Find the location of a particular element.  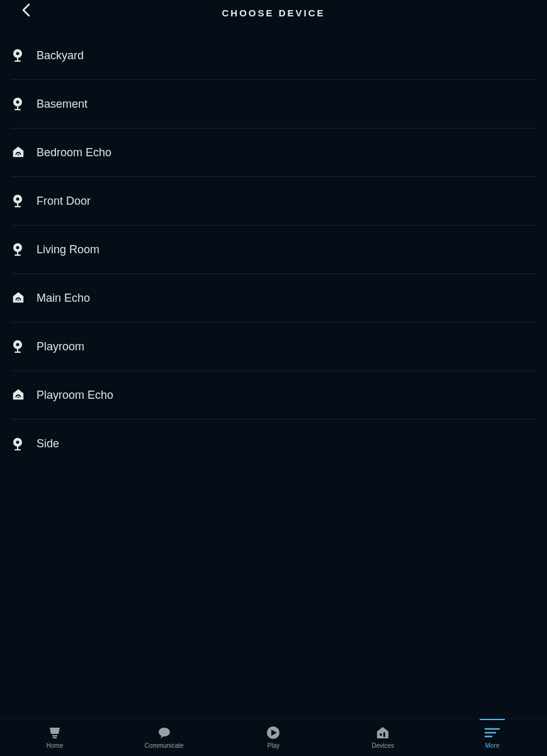

tab-communicate: Communicate is located at coordinates (164, 737).